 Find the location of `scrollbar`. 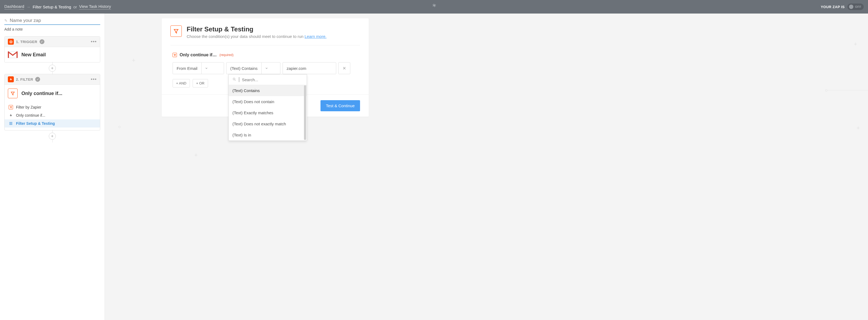

scrollbar is located at coordinates (305, 113).